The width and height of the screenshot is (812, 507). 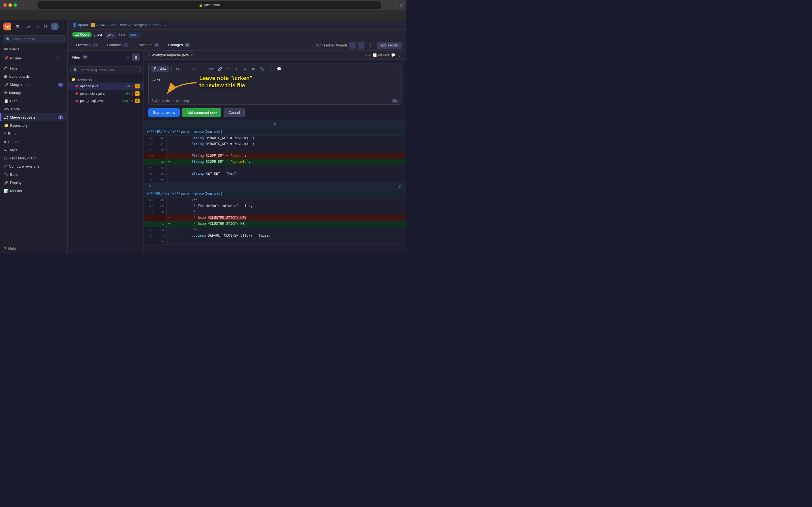 What do you see at coordinates (279, 69) in the screenshot?
I see `comment-template-btn: 💬` at bounding box center [279, 69].